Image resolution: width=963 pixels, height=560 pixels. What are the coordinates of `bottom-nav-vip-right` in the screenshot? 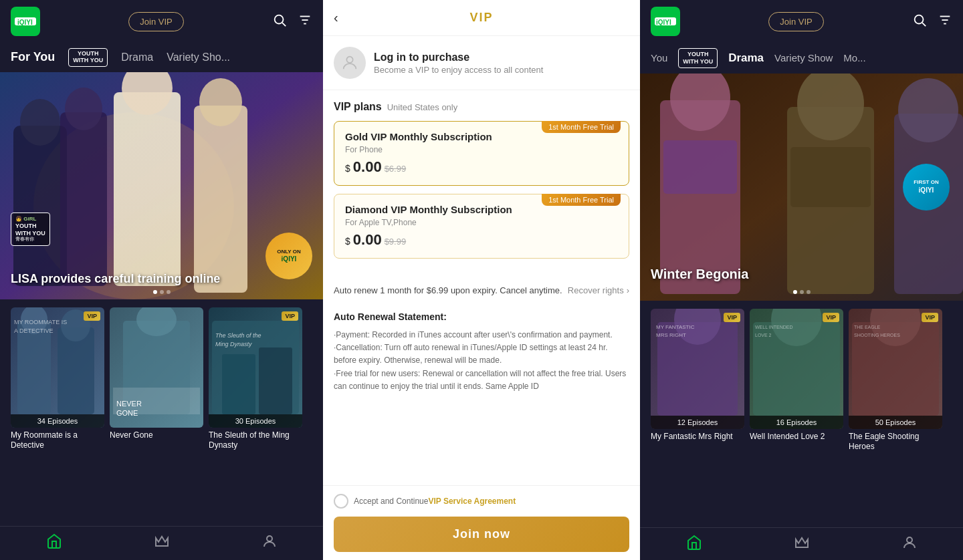 It's located at (802, 544).